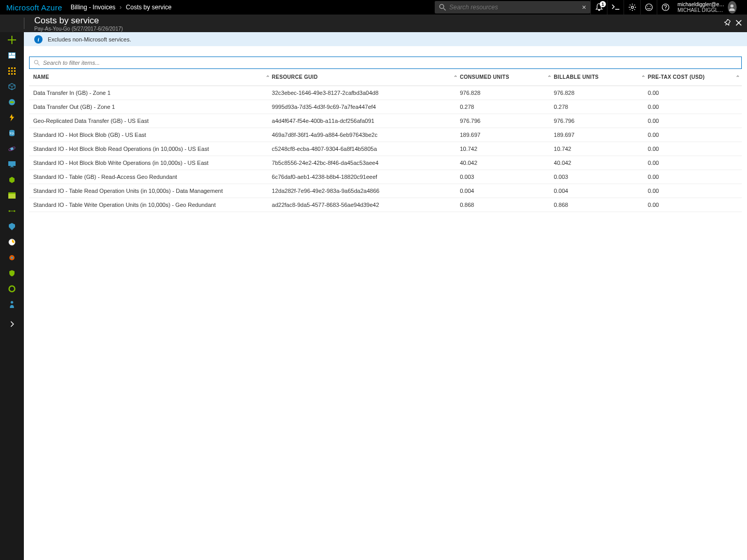  I want to click on col-header-name: NAME⌃, so click(150, 77).